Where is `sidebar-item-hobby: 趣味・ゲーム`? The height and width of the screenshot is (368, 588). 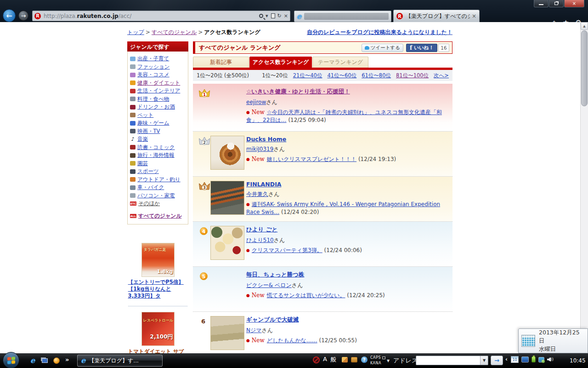
sidebar-item-hobby: 趣味・ゲーム is located at coordinates (158, 123).